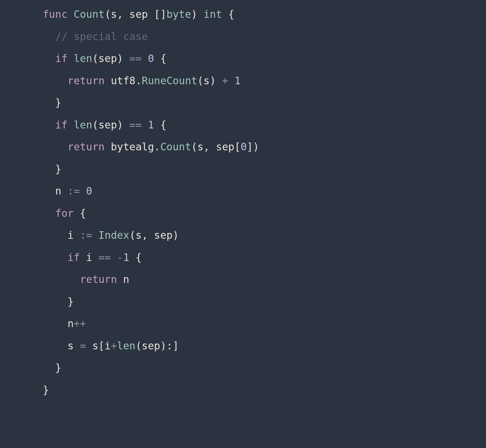 This screenshot has height=448, width=486. Describe the element at coordinates (95, 36) in the screenshot. I see `code-line: // special case` at that location.